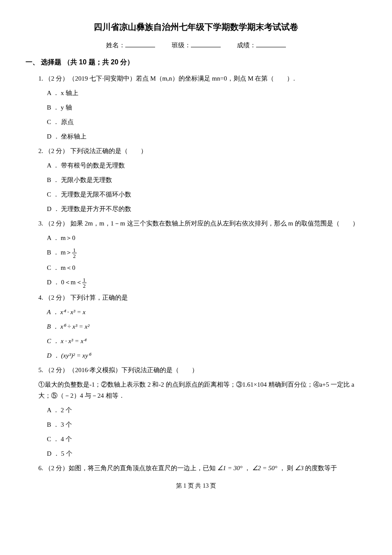  What do you see at coordinates (65, 282) in the screenshot?
I see `q3-opt-d-text: D ． 0＜m＜` at bounding box center [65, 282].